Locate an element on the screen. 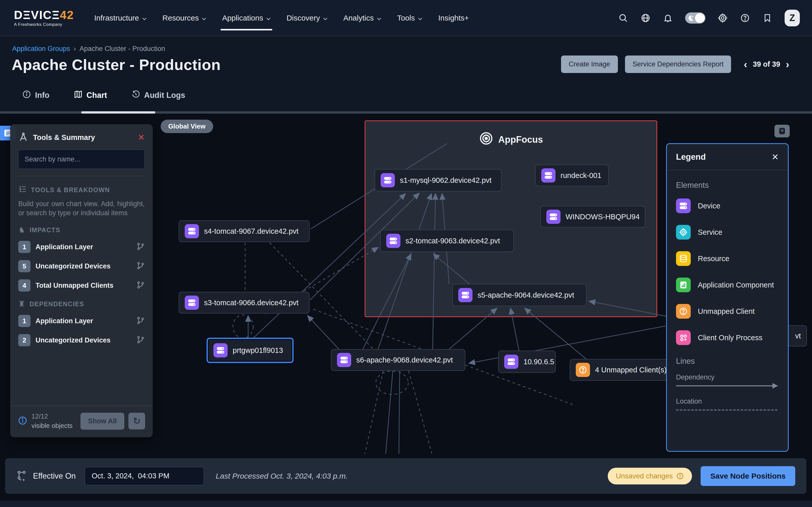  legend-item-label: Client Only Process is located at coordinates (730, 338).